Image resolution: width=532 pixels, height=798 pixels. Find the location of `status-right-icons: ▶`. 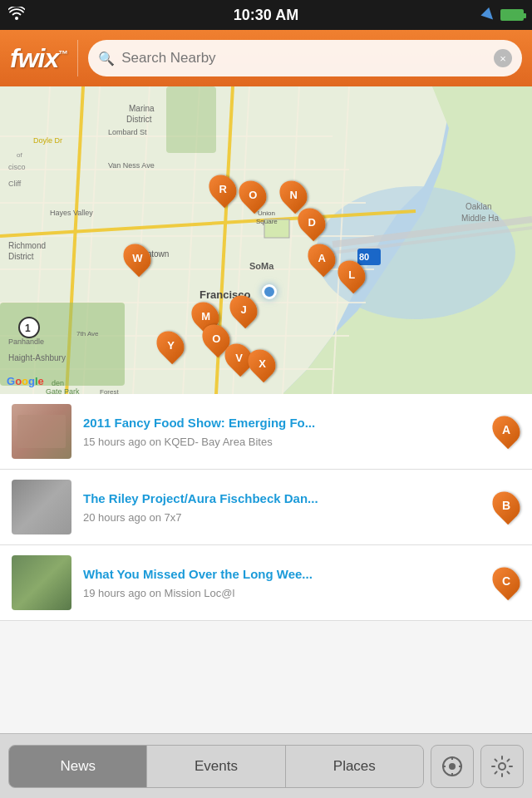

status-right-icons: ▶ is located at coordinates (504, 15).